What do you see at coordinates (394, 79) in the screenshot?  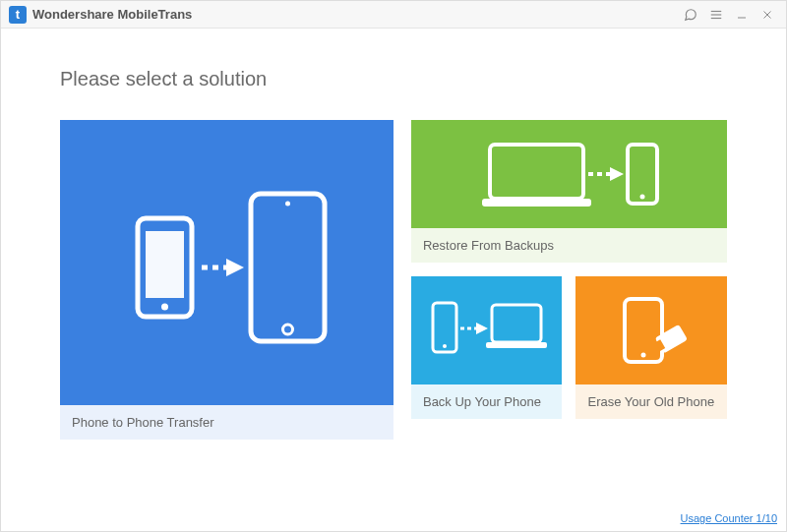 I see `page-heading: Please select a solution` at bounding box center [394, 79].